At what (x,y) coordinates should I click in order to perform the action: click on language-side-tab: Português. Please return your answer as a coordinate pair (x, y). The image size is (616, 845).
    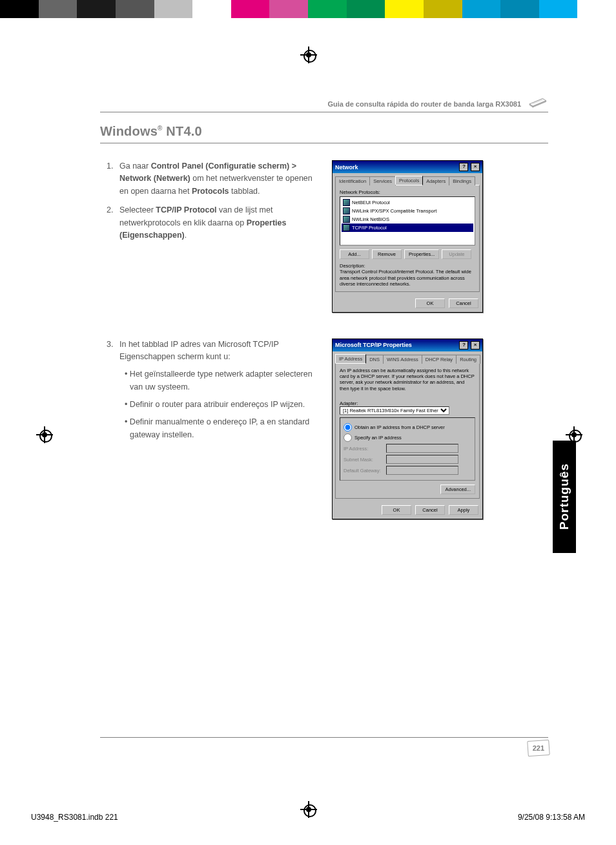
    Looking at the image, I should click on (564, 497).